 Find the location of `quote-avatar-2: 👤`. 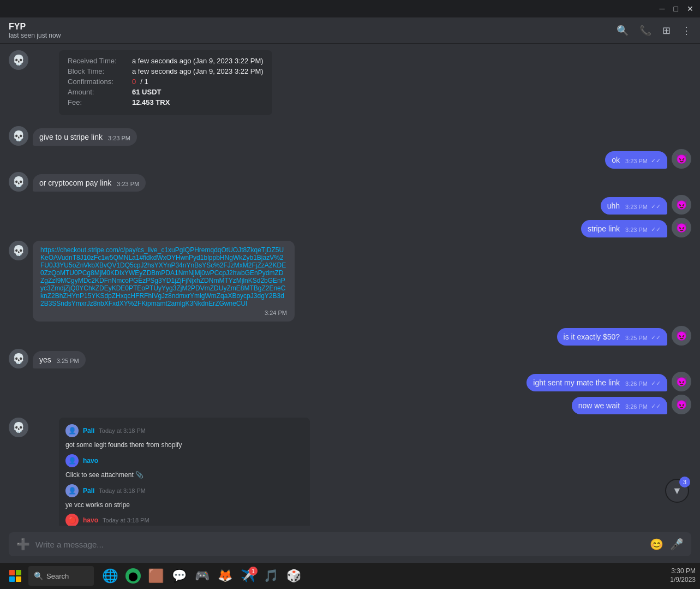

quote-avatar-2: 👤 is located at coordinates (72, 461).